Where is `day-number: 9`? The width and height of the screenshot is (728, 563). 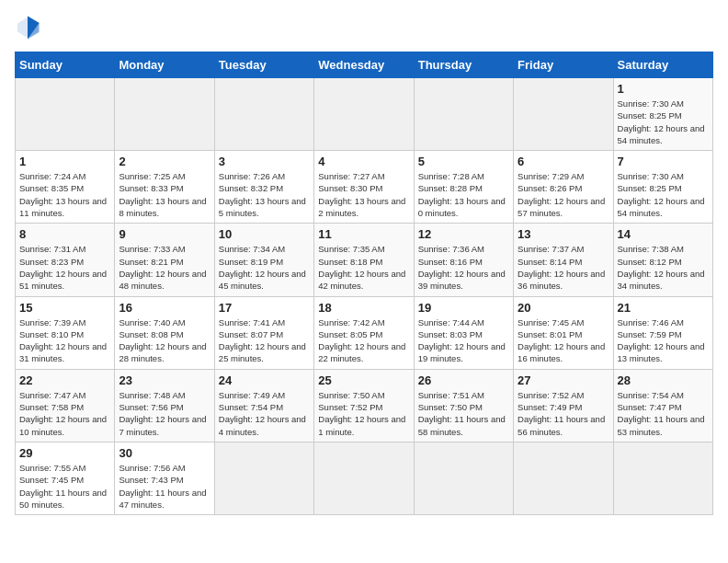 day-number: 9 is located at coordinates (164, 234).